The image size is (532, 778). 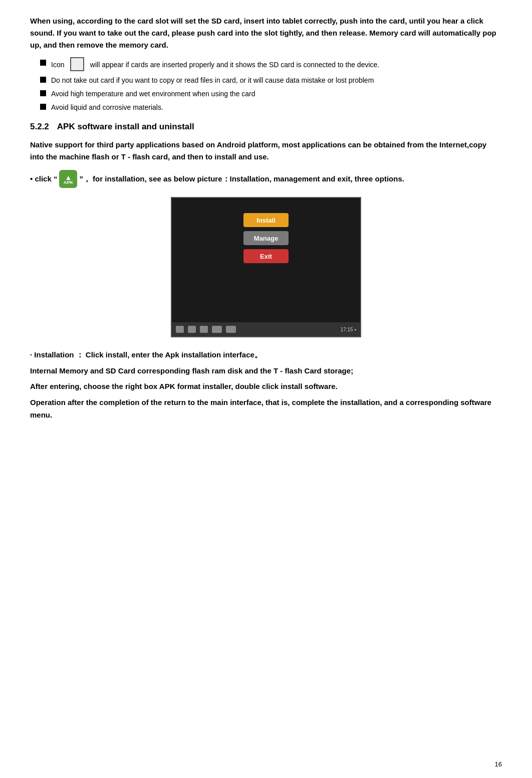 What do you see at coordinates (126, 127) in the screenshot?
I see `section-title: APK software install and uninstall` at bounding box center [126, 127].